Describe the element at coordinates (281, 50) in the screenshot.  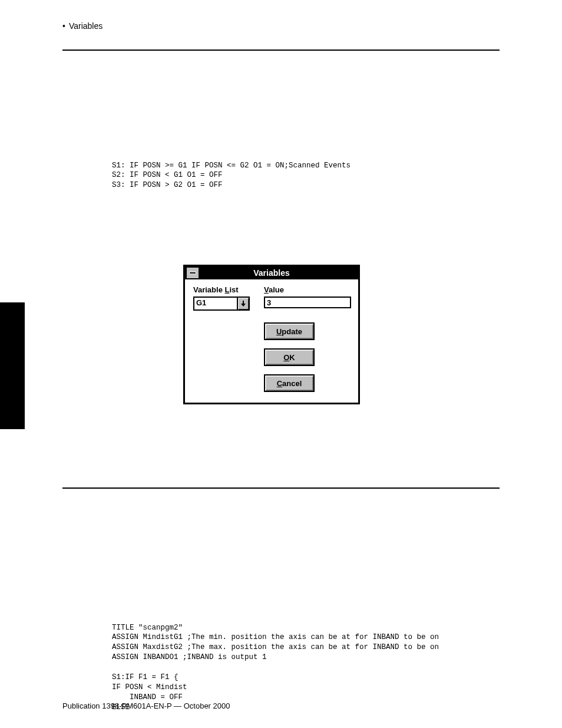
I see `header-divider` at that location.